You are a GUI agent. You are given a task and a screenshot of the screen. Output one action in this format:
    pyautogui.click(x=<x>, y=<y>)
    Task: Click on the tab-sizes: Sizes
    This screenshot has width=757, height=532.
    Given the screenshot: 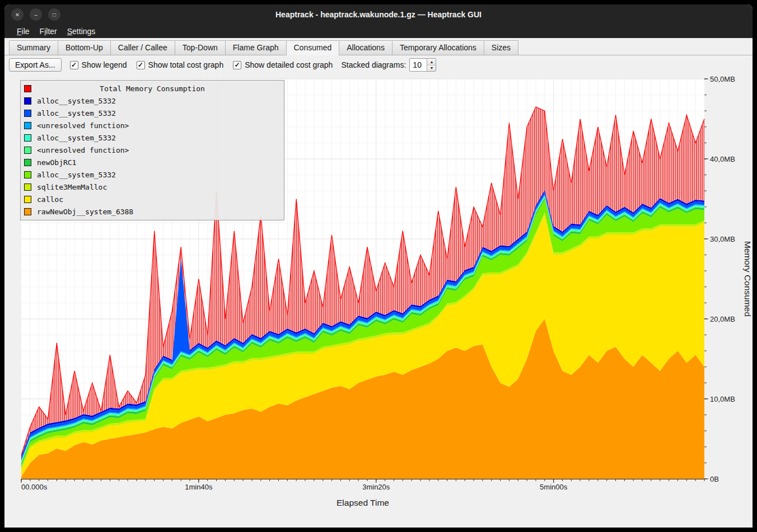 What is the action you would take?
    pyautogui.click(x=501, y=48)
    